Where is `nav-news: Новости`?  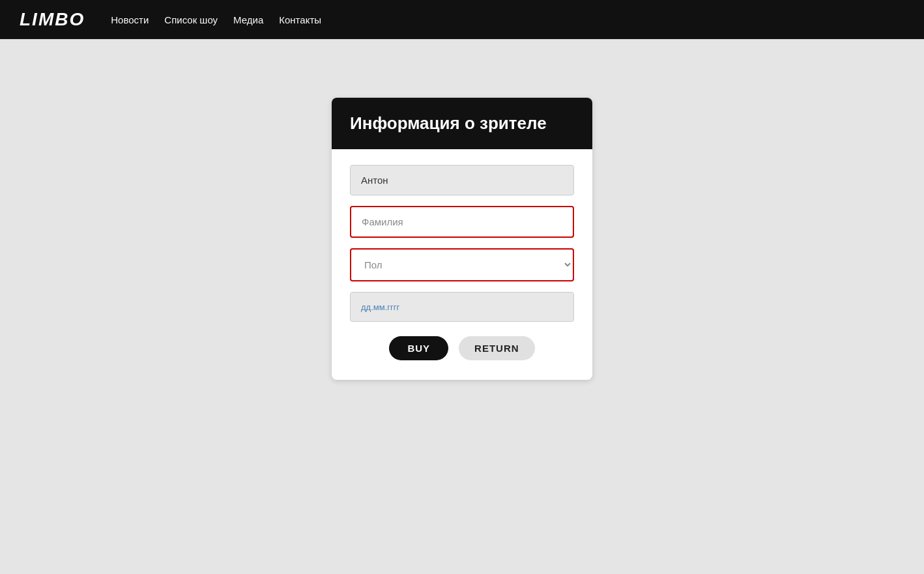 nav-news: Новости is located at coordinates (130, 20).